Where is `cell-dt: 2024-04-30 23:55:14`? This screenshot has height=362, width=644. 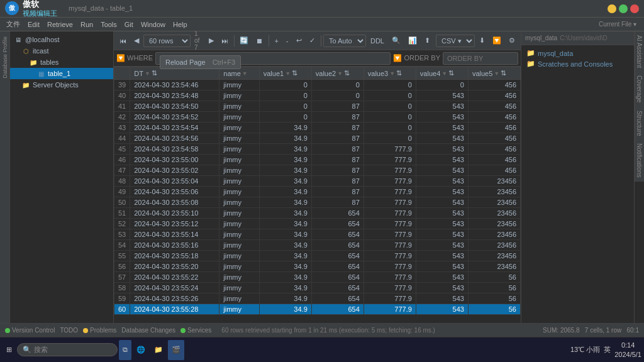
cell-dt: 2024-04-30 23:55:14 is located at coordinates (175, 235).